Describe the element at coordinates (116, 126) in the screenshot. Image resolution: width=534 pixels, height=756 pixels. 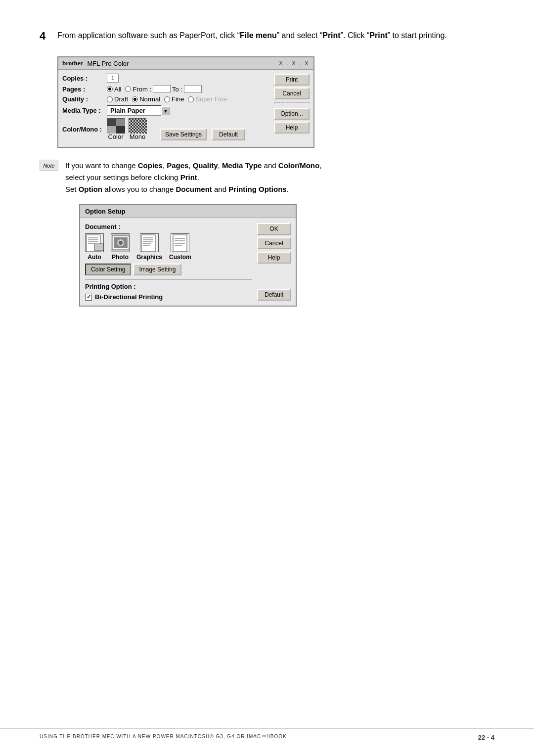
I see `color-icon` at that location.